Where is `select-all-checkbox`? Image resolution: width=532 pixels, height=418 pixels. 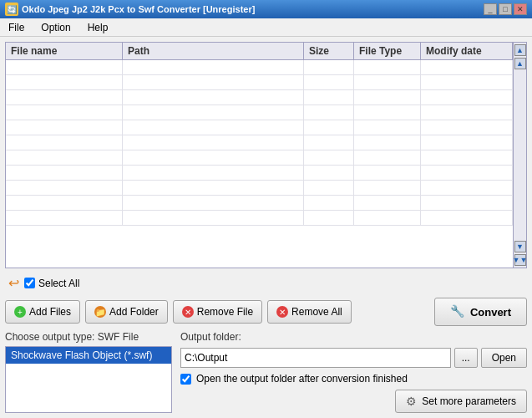 select-all-checkbox is located at coordinates (30, 283).